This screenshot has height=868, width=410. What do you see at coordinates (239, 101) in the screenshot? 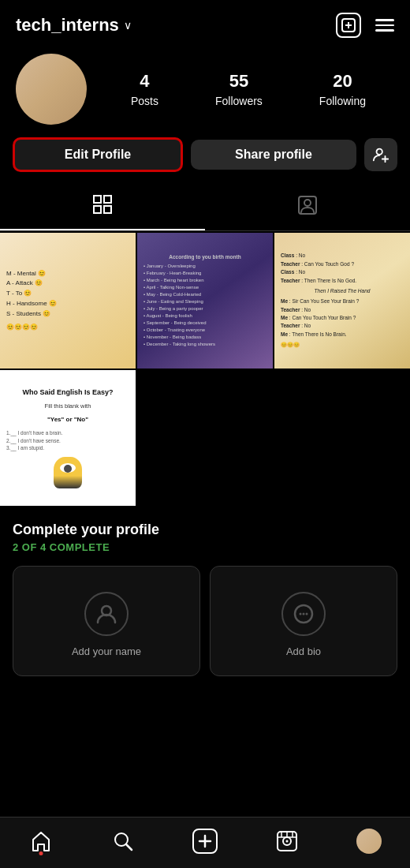
I see `followers-label: Followers` at bounding box center [239, 101].